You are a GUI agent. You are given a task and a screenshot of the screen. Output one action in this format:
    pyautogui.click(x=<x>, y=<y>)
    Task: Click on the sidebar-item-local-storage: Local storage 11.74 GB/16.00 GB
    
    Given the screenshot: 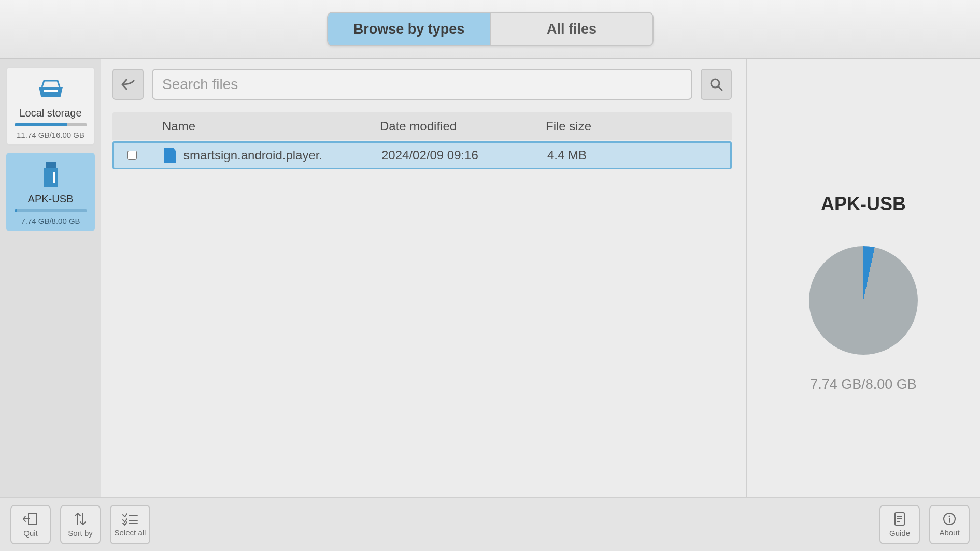 What is the action you would take?
    pyautogui.click(x=51, y=106)
    